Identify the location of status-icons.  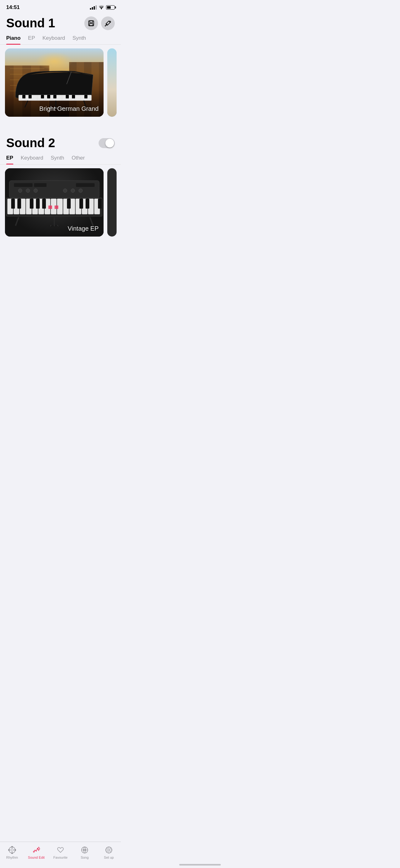
(102, 7).